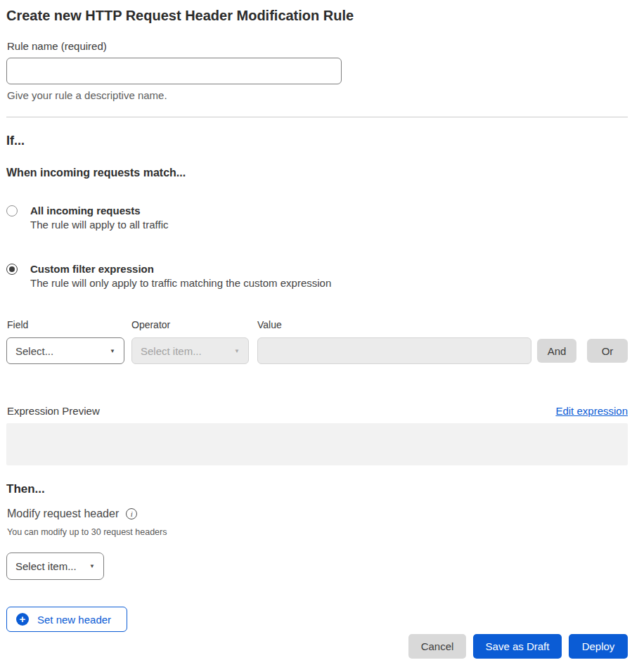  What do you see at coordinates (194, 325) in the screenshot?
I see `operator-label: Operator` at bounding box center [194, 325].